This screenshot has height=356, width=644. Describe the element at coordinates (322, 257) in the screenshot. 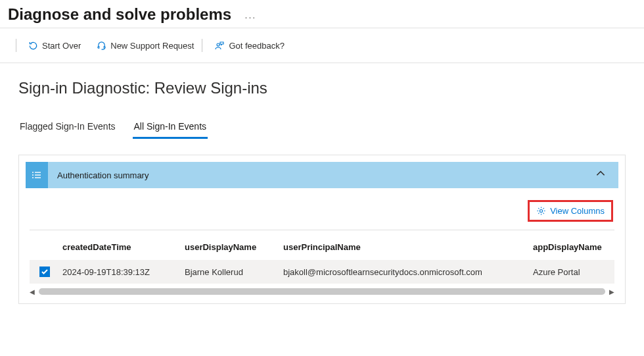

I see `signins-table: createdDateTime userDisplayName userPrin…` at that location.